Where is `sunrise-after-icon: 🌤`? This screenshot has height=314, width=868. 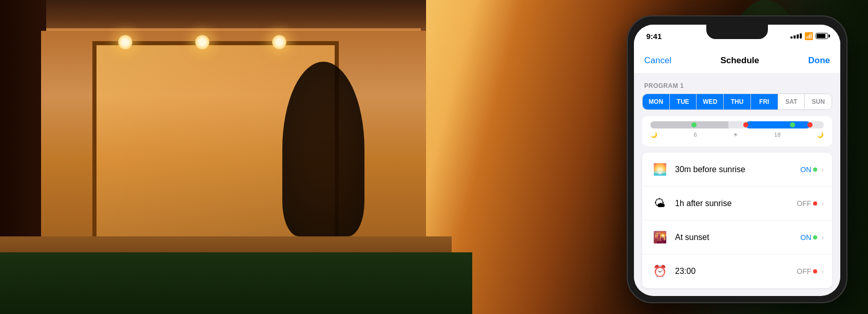
sunrise-after-icon: 🌤 is located at coordinates (660, 204).